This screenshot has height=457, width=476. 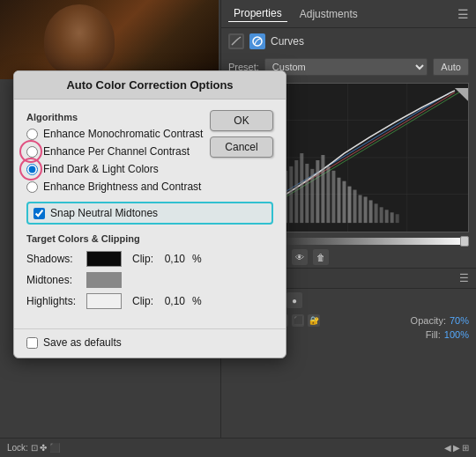 I want to click on auto-button: Auto, so click(x=451, y=67).